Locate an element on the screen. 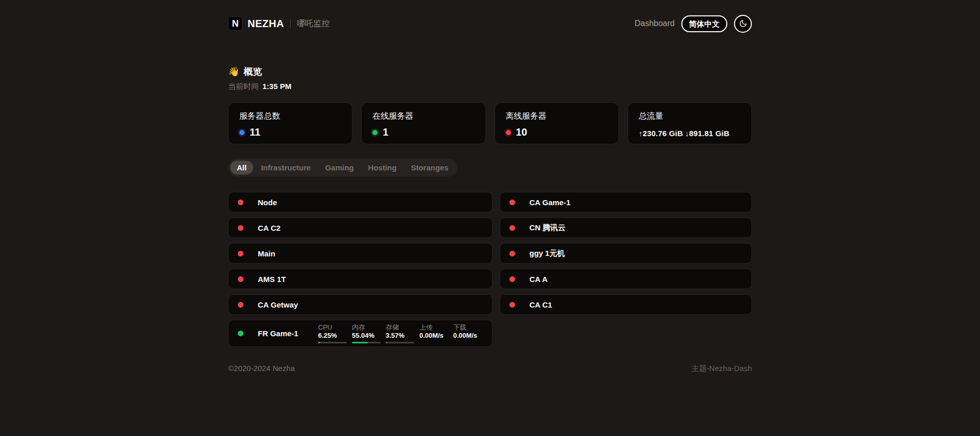  app-header: N NEZHA 哪吒监控 Dashboard 简体中文 is located at coordinates (490, 17).